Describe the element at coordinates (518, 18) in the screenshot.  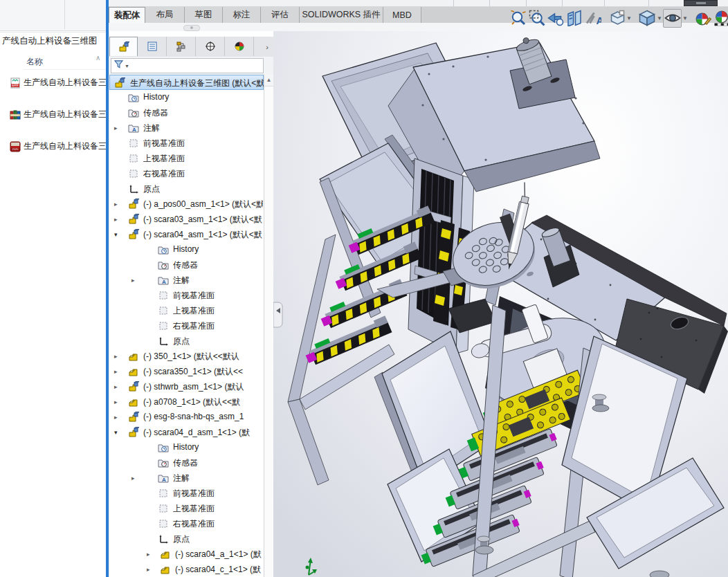
I see `zoom-fit-icon` at that location.